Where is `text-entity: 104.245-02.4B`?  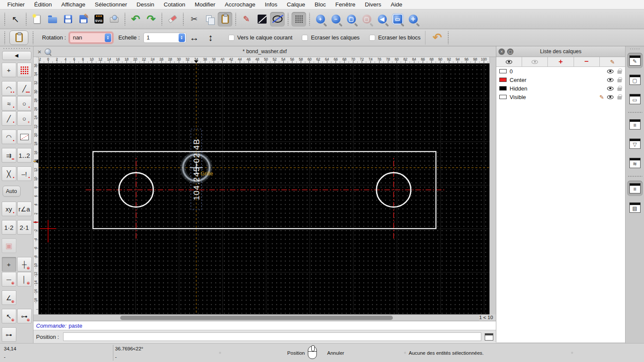 text-entity: 104.245-02.4B is located at coordinates (197, 169).